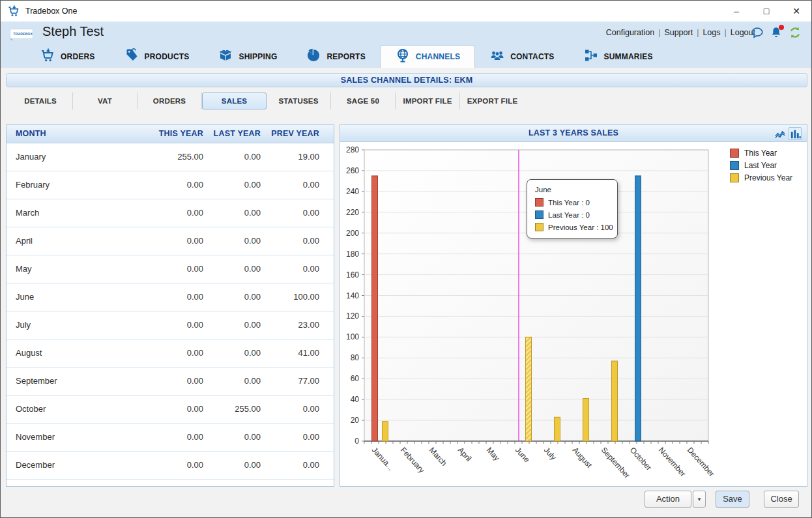  Describe the element at coordinates (572, 209) in the screenshot. I see `chart-tooltip: June This Year : 0Last Year : 0Previous …` at that location.